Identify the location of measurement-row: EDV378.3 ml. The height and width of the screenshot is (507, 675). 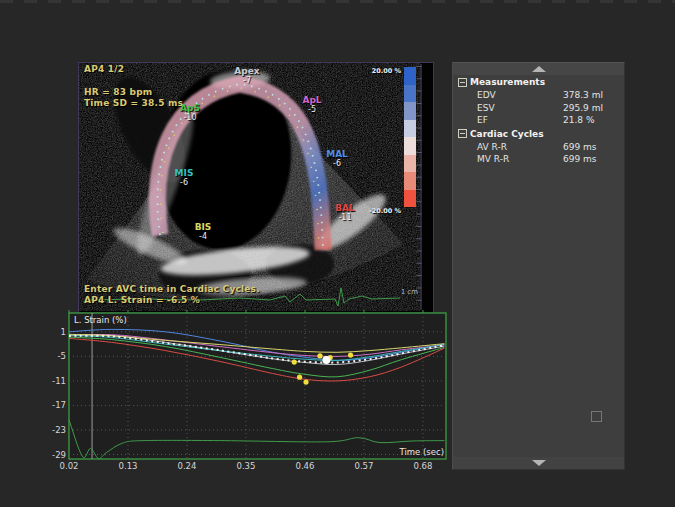
(538, 96).